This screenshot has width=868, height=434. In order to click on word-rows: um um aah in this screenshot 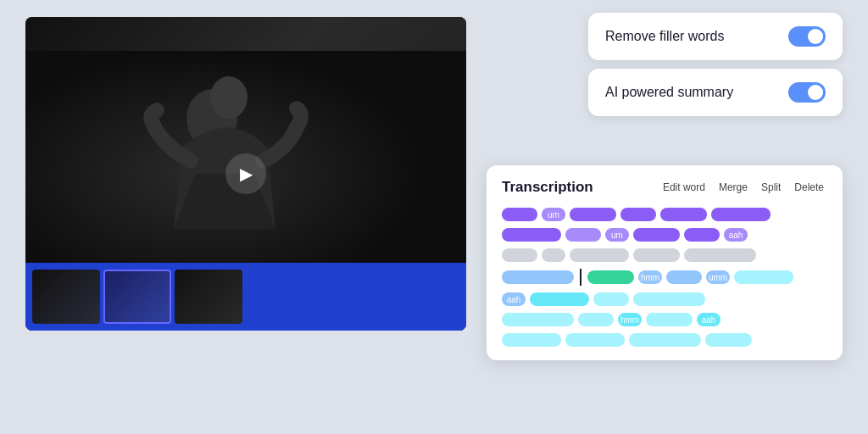, I will do `click(665, 277)`.